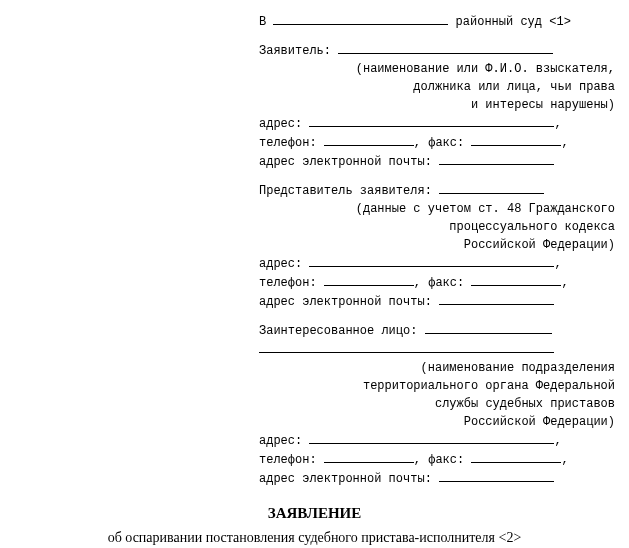 Image resolution: width=629 pixels, height=548 pixels. What do you see at coordinates (496, 298) in the screenshot?
I see `representative-email-input` at bounding box center [496, 298].